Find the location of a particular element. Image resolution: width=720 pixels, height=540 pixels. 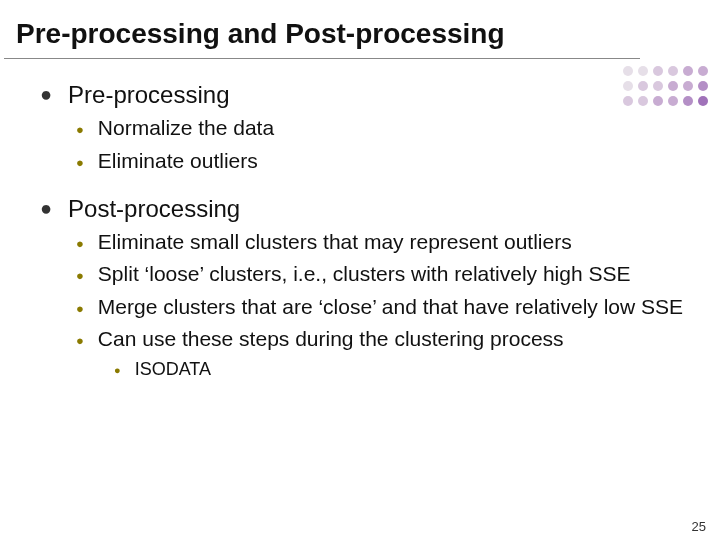

heading-text: Pre-processing is located at coordinates (148, 94).